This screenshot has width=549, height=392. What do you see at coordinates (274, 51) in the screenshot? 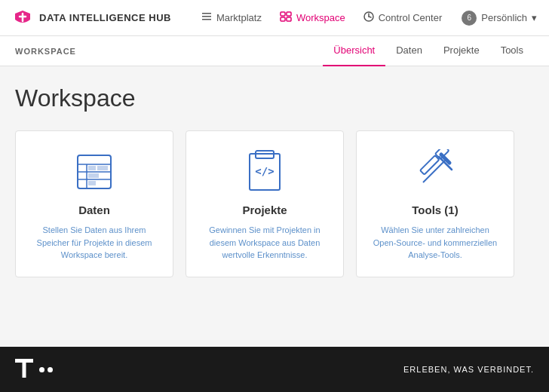
I see `subheader: WORKSPACE Übersicht Daten Projekte Tools` at bounding box center [274, 51].